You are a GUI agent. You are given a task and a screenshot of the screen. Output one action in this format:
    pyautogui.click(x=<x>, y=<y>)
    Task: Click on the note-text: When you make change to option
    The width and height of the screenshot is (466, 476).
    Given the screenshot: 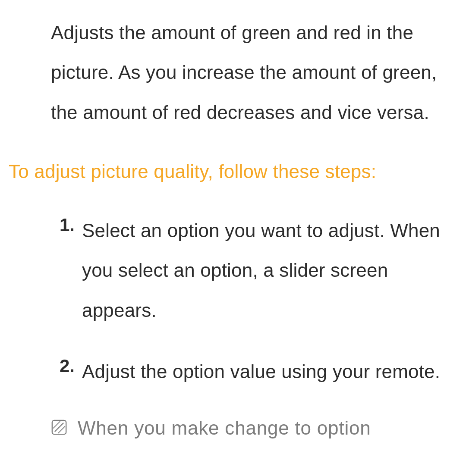 What is the action you would take?
    pyautogui.click(x=224, y=428)
    